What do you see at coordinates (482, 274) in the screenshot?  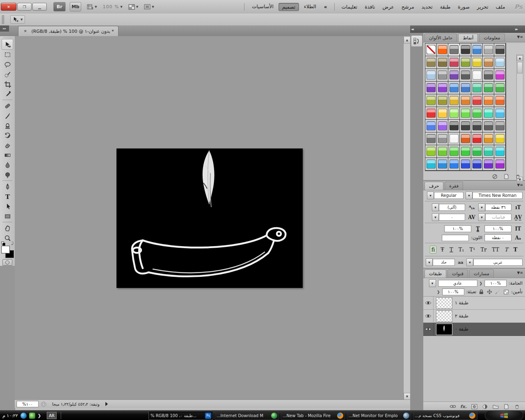 I see `layers-tab: مسارات` at bounding box center [482, 274].